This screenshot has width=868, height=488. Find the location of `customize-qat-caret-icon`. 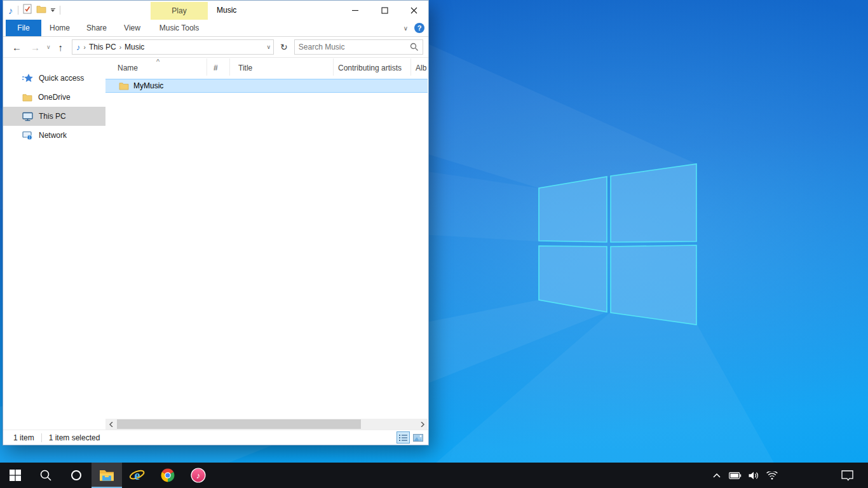

customize-qat-caret-icon is located at coordinates (53, 10).